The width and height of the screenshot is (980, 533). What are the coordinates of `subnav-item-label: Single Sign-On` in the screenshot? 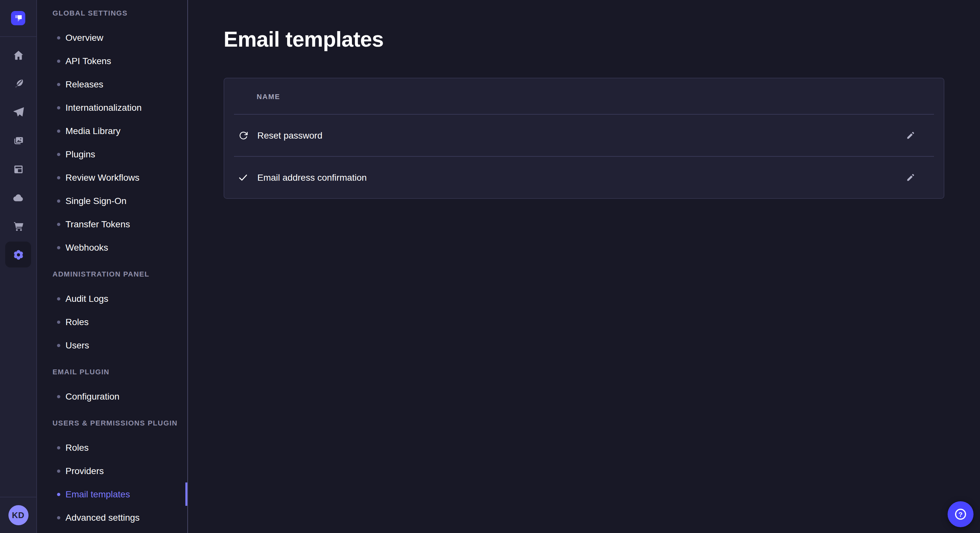 It's located at (96, 201).